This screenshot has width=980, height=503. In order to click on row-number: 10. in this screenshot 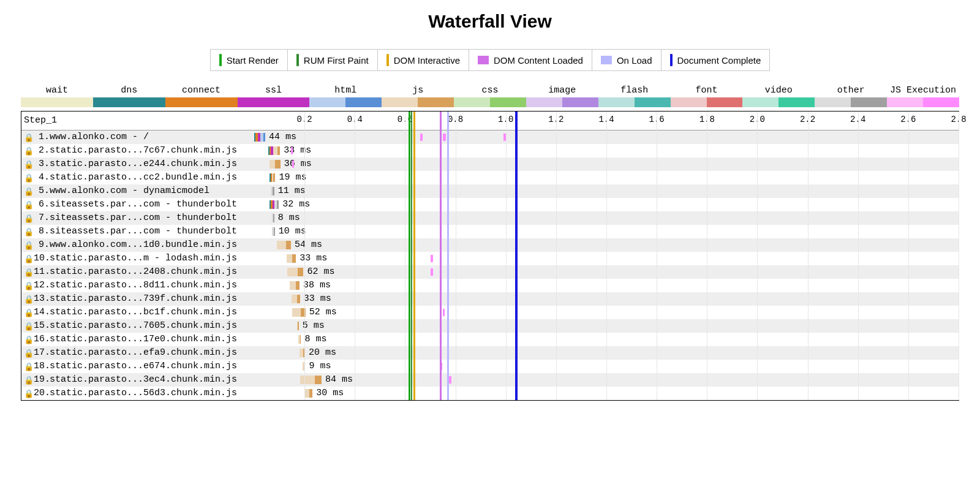, I will do `click(42, 259)`.